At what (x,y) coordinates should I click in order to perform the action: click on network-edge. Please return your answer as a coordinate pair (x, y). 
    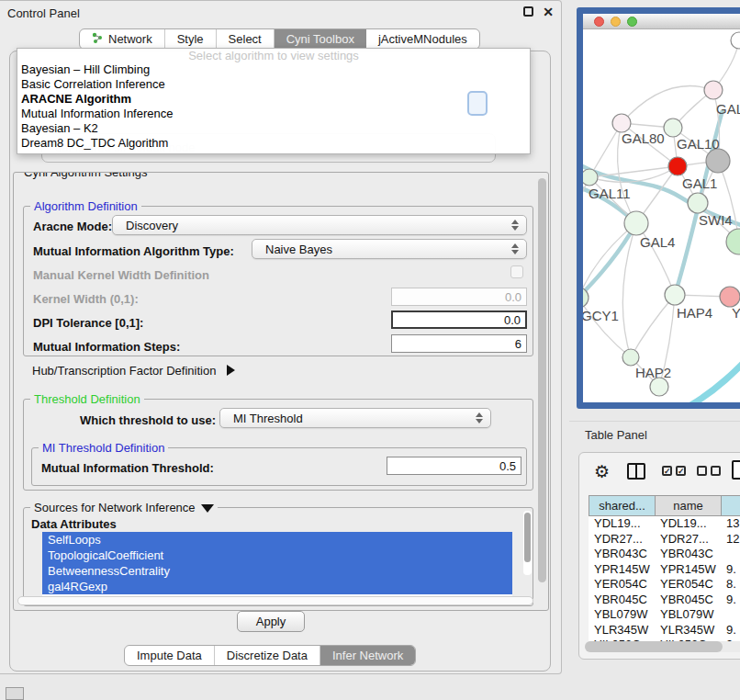
    Looking at the image, I should click on (707, 371).